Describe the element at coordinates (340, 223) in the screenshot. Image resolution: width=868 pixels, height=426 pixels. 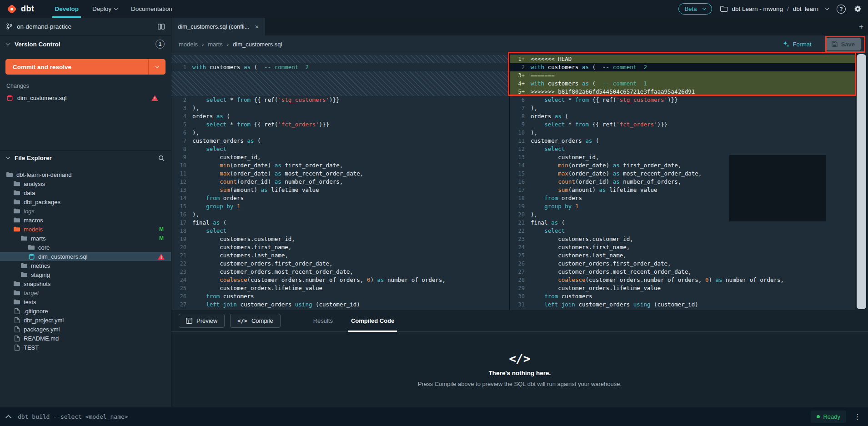
I see `code-line: 17final as (` at that location.